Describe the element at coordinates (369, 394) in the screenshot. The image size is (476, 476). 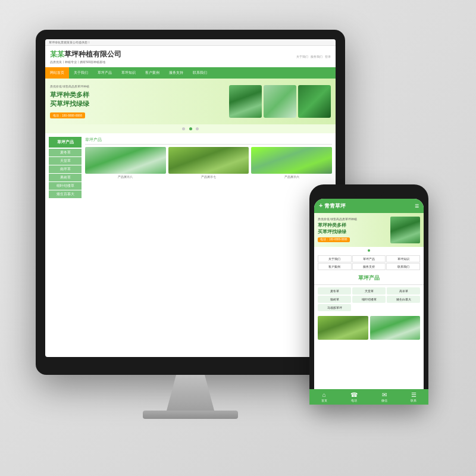
I see `phone-bottom-nav: ⌂ 首页 ☎ 电话 ✉ 微信 ☰ 联系` at that location.